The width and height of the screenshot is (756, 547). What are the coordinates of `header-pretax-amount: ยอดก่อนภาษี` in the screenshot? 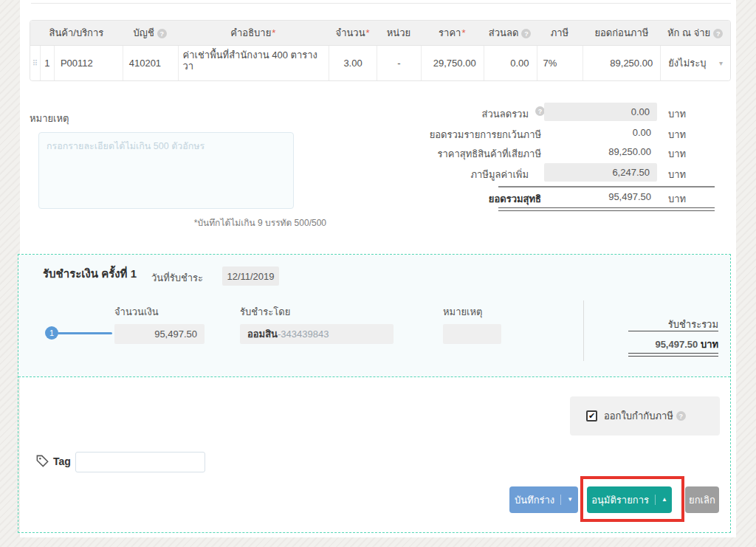 It's located at (622, 32).